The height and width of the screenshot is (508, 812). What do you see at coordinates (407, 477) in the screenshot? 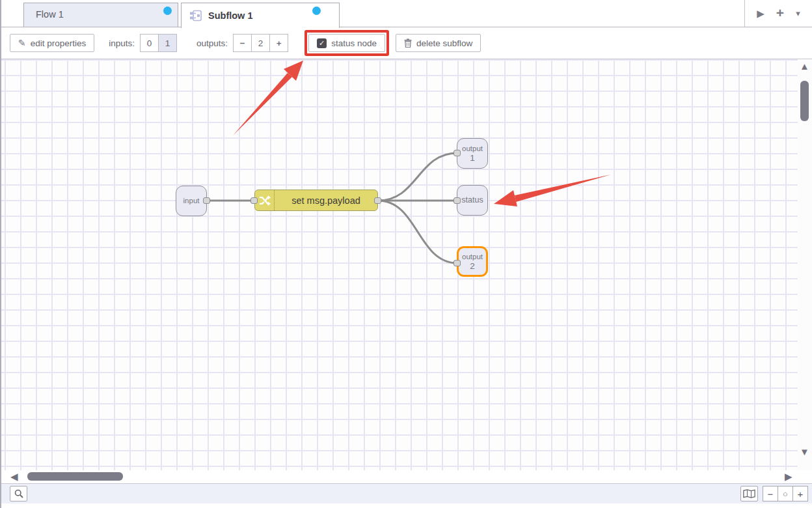
I see `horizontal-scrollbar: ◀ ▶` at bounding box center [407, 477].